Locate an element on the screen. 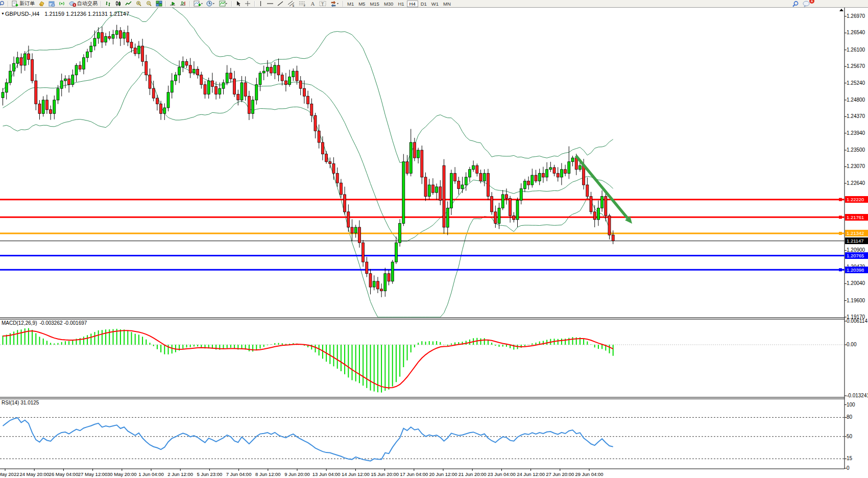  text-button: A is located at coordinates (312, 4).